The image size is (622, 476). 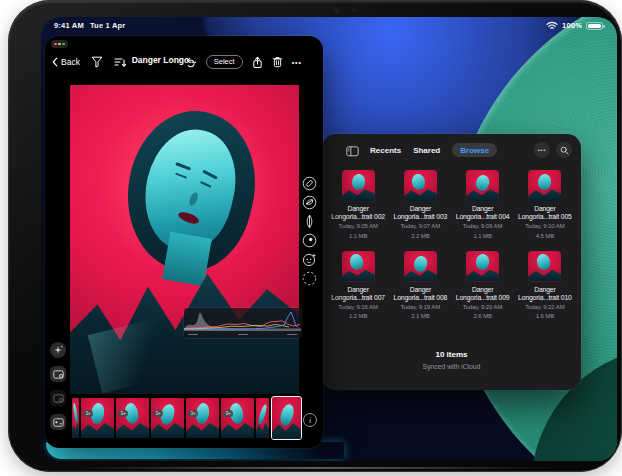 What do you see at coordinates (297, 62) in the screenshot?
I see `more-options-button: •••` at bounding box center [297, 62].